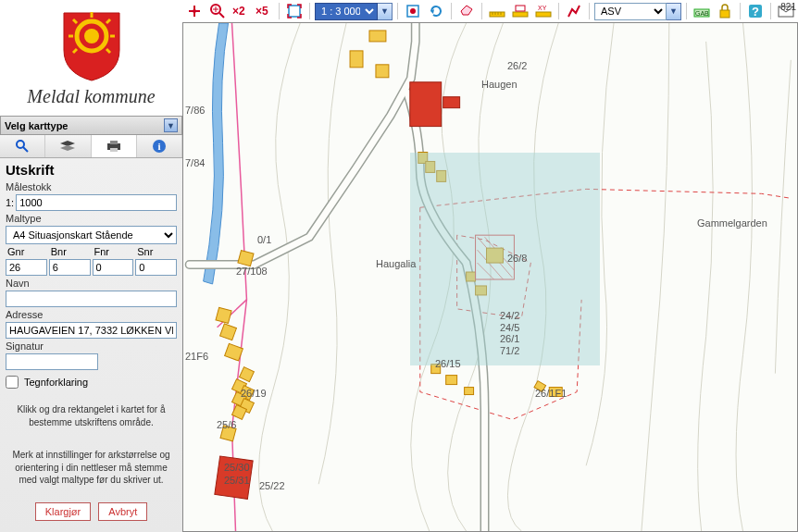 The image size is (798, 532). What do you see at coordinates (520, 11) in the screenshot?
I see `measure-area-icon` at bounding box center [520, 11].